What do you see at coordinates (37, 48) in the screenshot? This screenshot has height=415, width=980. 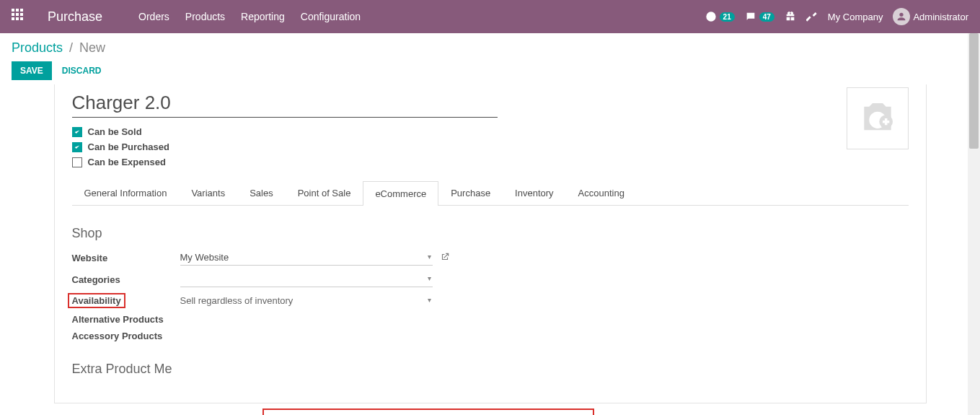 I see `breadcrumb-parent: Products` at bounding box center [37, 48].